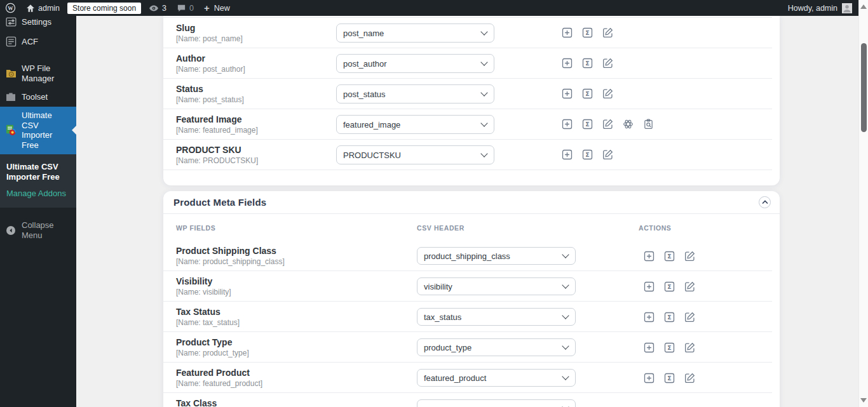  Describe the element at coordinates (468, 33) in the screenshot. I see `field-mapping-row: Slug[Name: post_name]post_nameΣ` at that location.